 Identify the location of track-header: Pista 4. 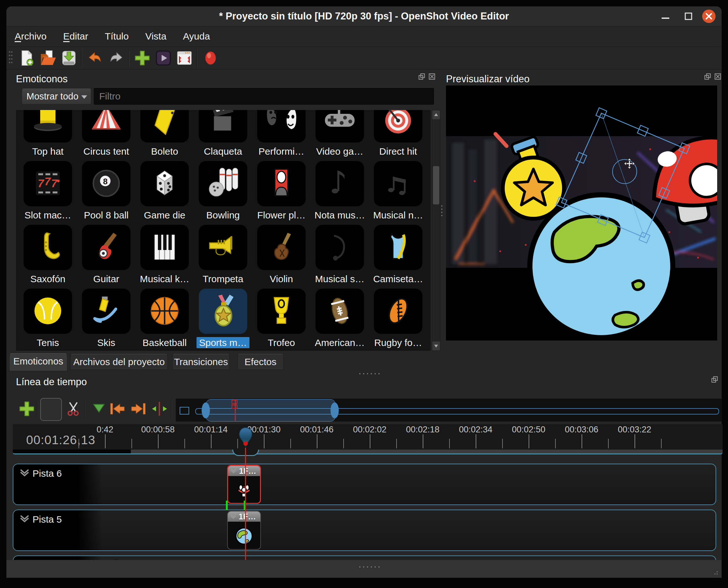
(58, 558).